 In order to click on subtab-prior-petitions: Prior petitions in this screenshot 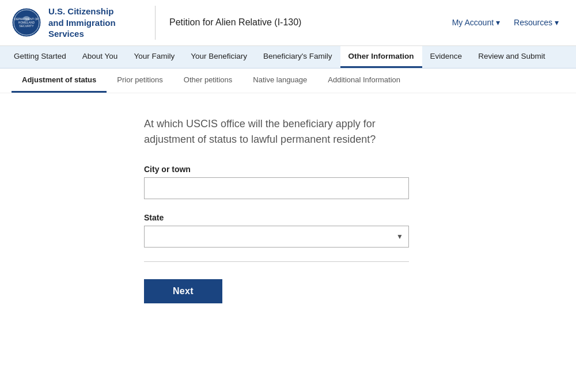, I will do `click(139, 81)`.